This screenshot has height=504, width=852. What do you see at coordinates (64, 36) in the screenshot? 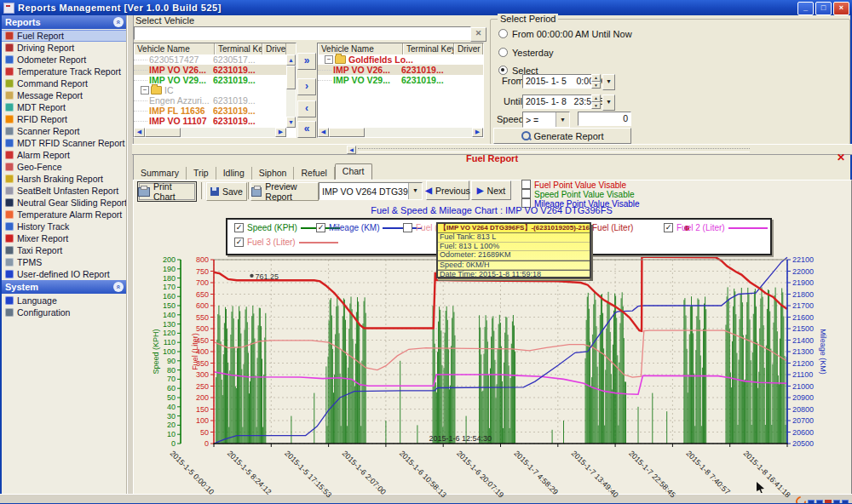
I see `sidebar-item-fuel-report: Fuel Report` at bounding box center [64, 36].